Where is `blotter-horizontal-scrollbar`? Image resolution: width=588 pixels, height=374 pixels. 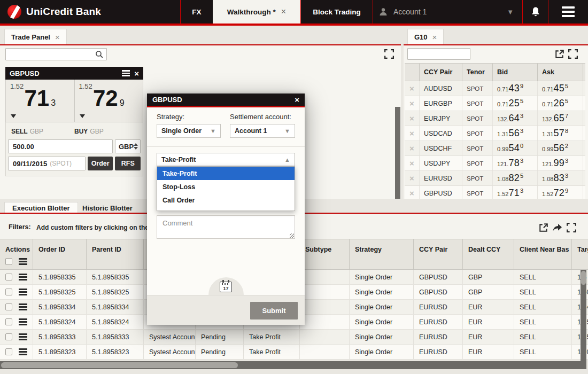 blotter-horizontal-scrollbar is located at coordinates (293, 365).